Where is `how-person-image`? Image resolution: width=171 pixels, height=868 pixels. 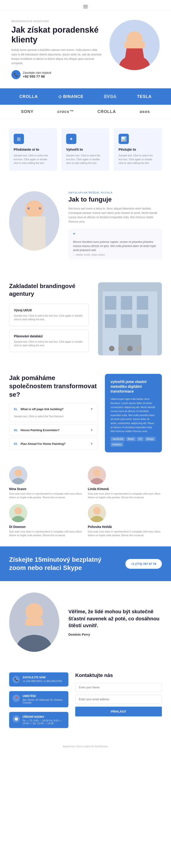
how-person-image is located at coordinates (34, 221).